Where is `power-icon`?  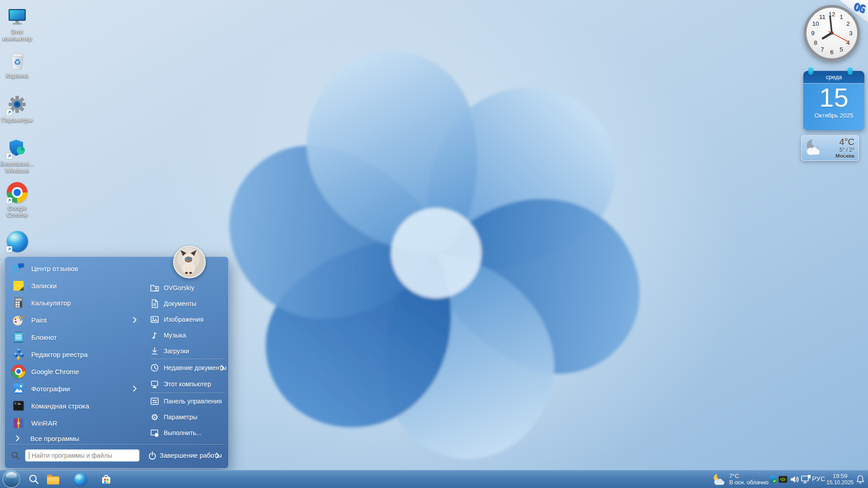 power-icon is located at coordinates (152, 455).